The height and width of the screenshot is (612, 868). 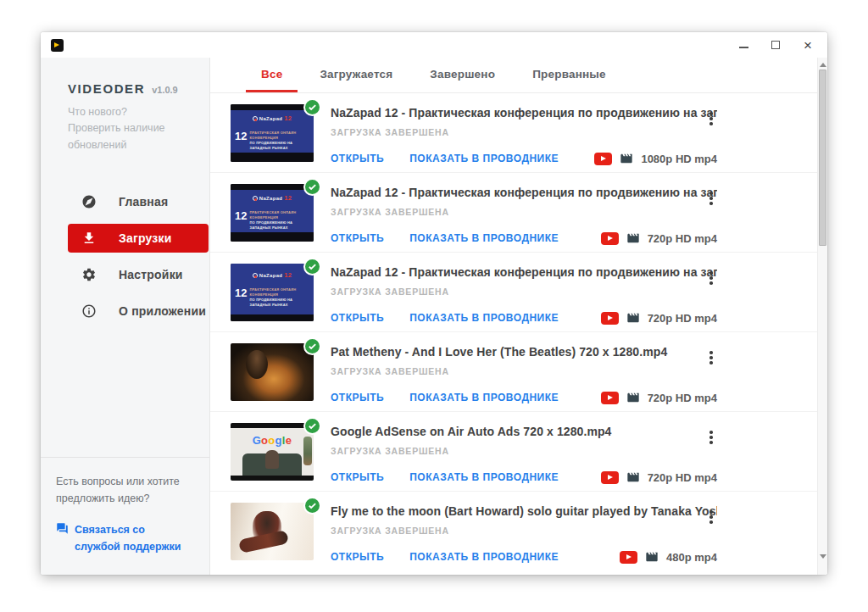 What do you see at coordinates (822, 158) in the screenshot?
I see `scrollbar-thumb` at bounding box center [822, 158].